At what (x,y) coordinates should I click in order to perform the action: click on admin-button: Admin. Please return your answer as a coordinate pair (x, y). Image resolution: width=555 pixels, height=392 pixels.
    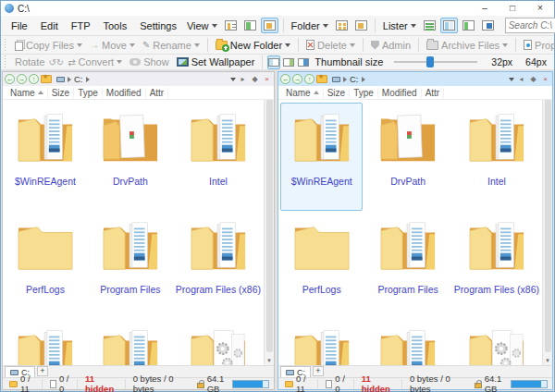
    Looking at the image, I should click on (390, 45).